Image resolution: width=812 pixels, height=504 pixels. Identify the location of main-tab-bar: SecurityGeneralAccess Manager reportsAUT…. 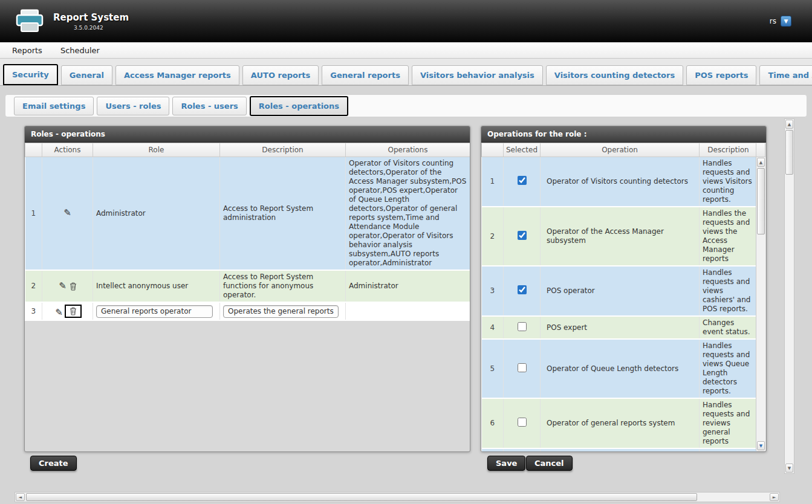
(406, 73).